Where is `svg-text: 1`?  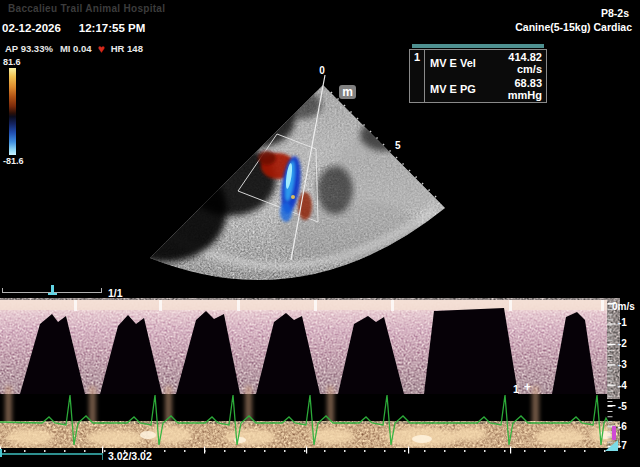
svg-text: 1 is located at coordinates (516, 389).